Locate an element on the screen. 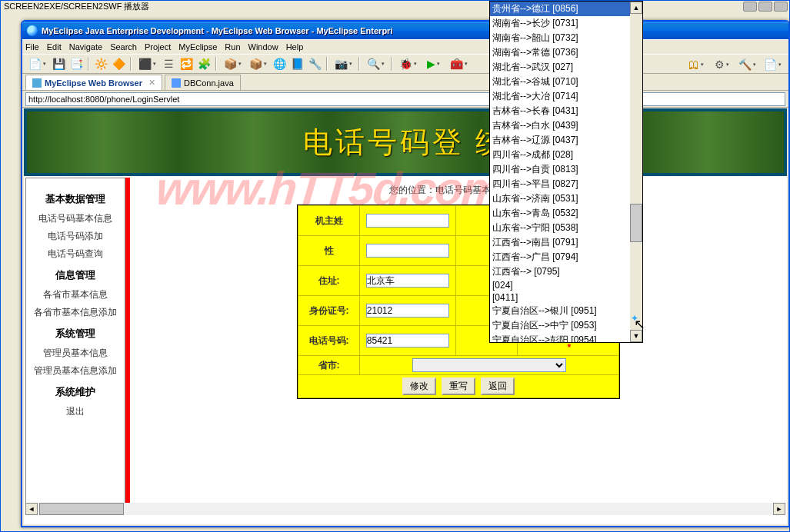  dropdown-option: [024] is located at coordinates (560, 285).